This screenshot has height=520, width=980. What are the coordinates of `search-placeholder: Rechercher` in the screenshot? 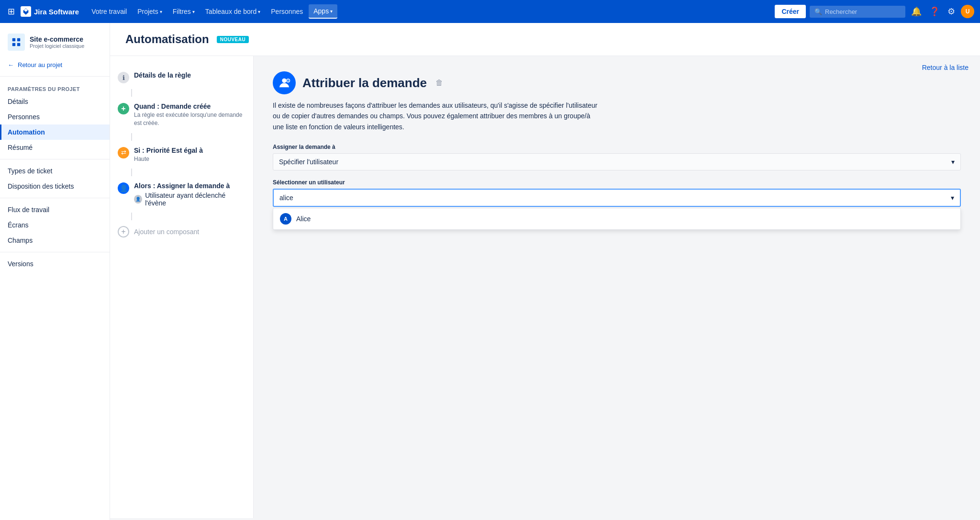 It's located at (841, 11).